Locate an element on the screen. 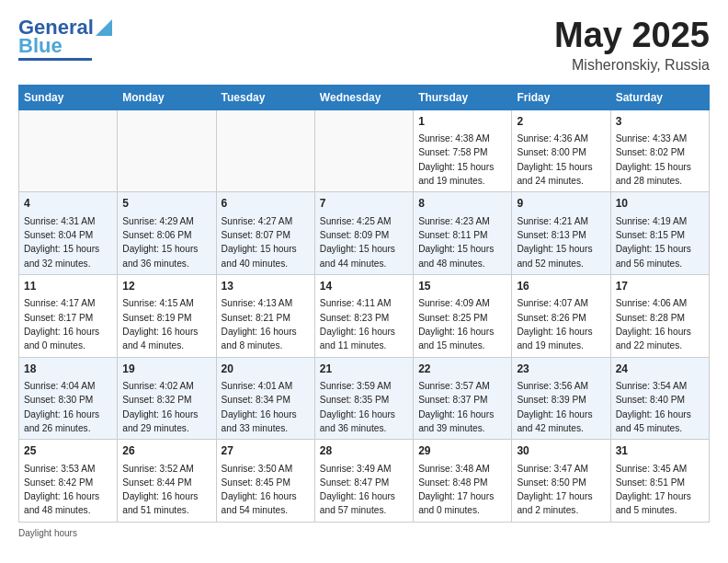 The width and height of the screenshot is (728, 563). table-row: 12Sunrise: 4:15 AM Sunset: 8:19 PM Dayli… is located at coordinates (167, 316).